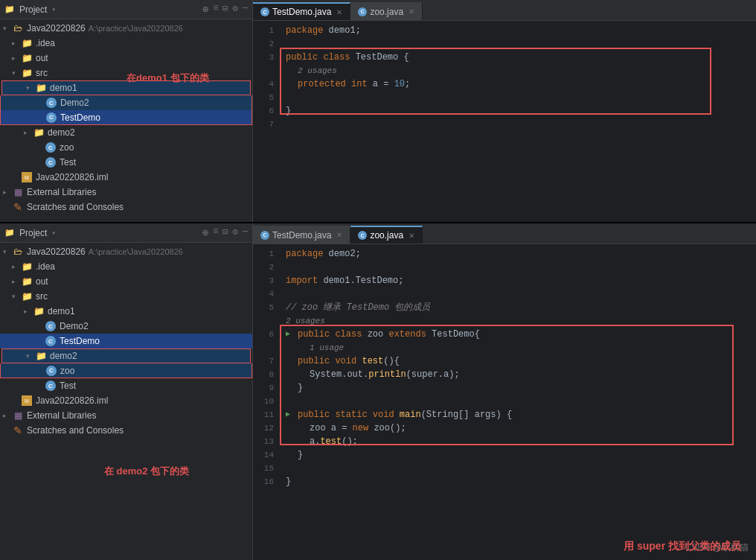 The image size is (756, 560). I want to click on tab-TestDemo-java-icon: C, so click(265, 12).